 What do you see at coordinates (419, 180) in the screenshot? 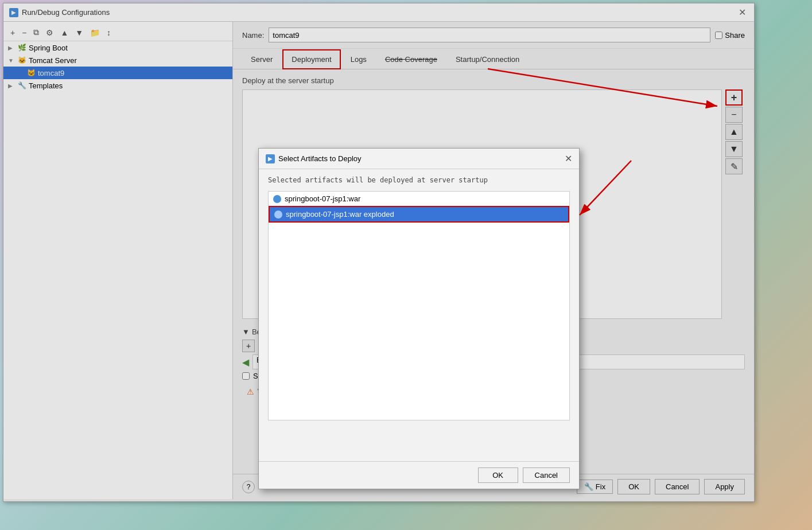
I see `artifact-description: Selected artifacts will be deployed at s…` at bounding box center [419, 180].